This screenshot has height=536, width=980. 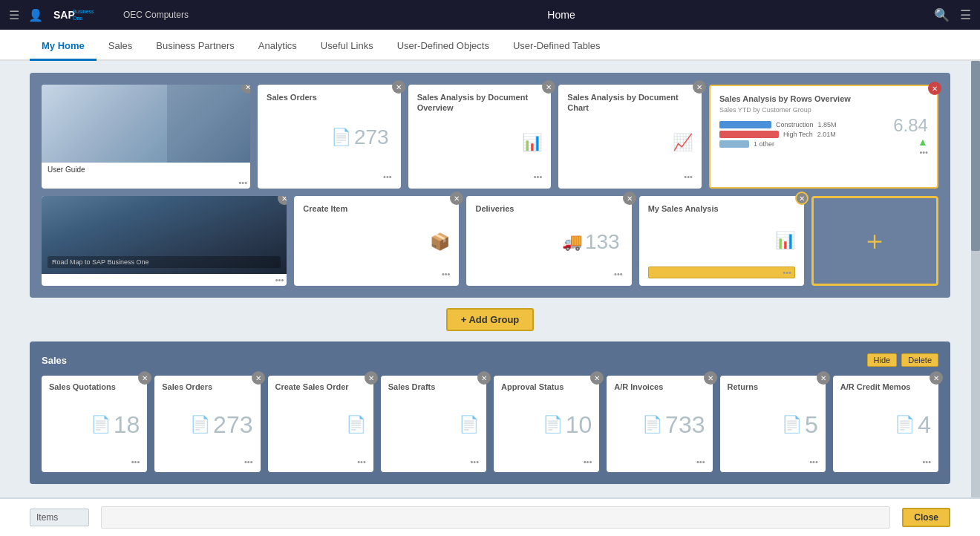 What do you see at coordinates (875, 241) in the screenshot?
I see `add-tile-button: ＋` at bounding box center [875, 241].